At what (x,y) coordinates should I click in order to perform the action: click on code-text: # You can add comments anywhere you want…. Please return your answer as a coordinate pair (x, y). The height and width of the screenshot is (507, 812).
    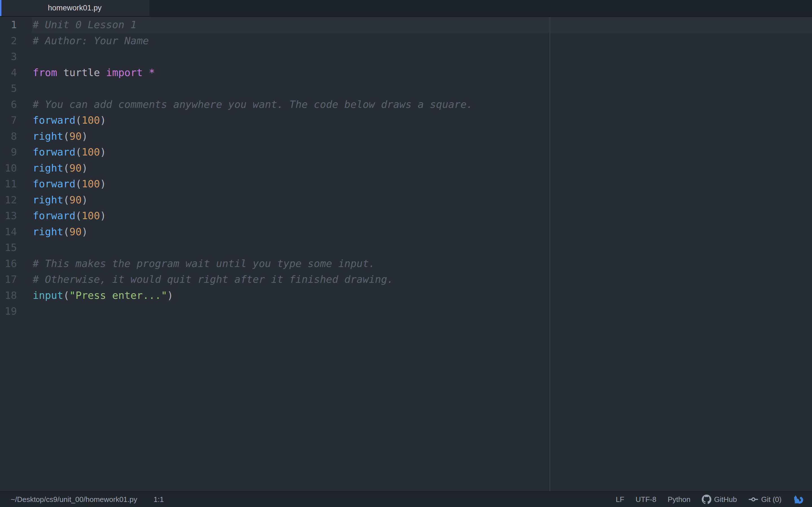
    Looking at the image, I should click on (422, 105).